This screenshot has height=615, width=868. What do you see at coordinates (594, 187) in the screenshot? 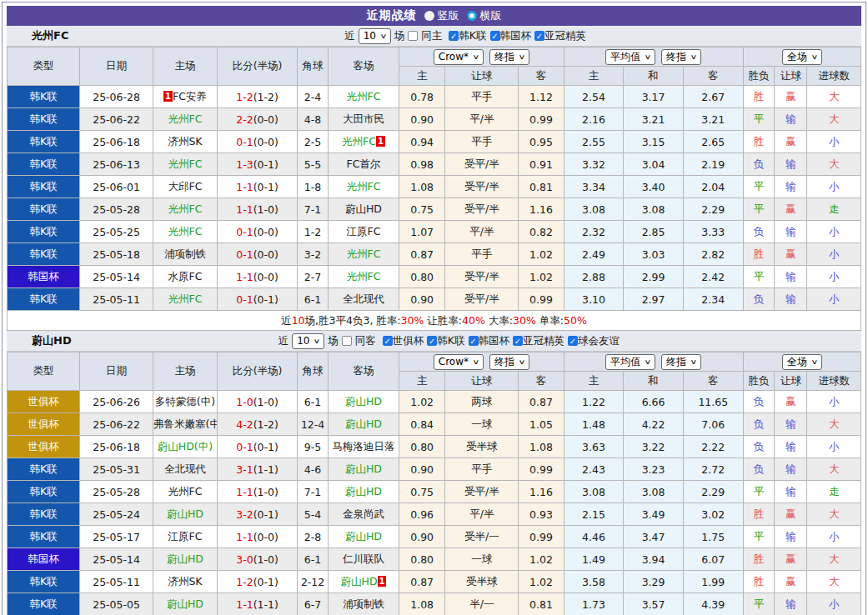
I see `avg-home-cell: 3.34` at bounding box center [594, 187].